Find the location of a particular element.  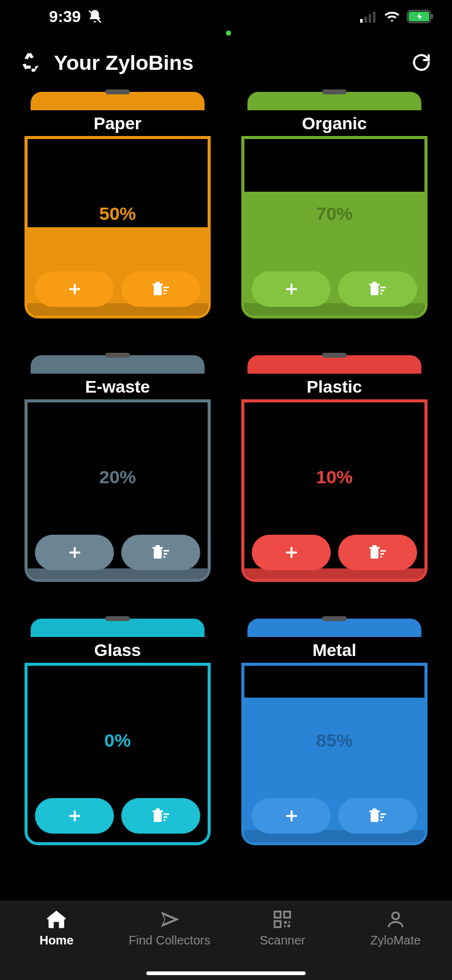

bin-card-metal: Metal85% is located at coordinates (334, 732).